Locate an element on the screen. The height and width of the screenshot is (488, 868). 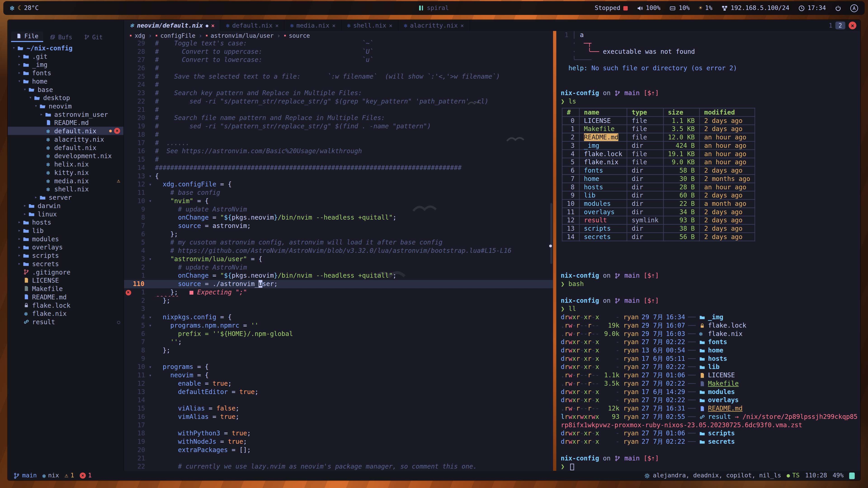
buffer-tab: ❄default.nix× is located at coordinates (253, 26).